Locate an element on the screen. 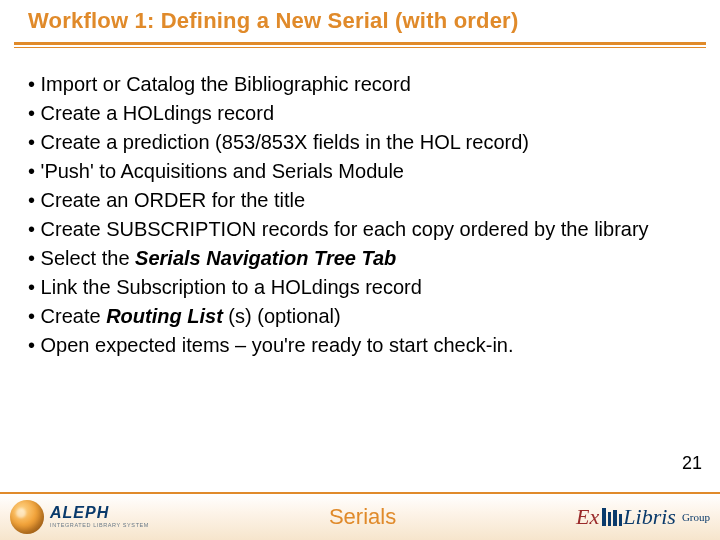 The image size is (720, 540). title-separator is located at coordinates (360, 45).